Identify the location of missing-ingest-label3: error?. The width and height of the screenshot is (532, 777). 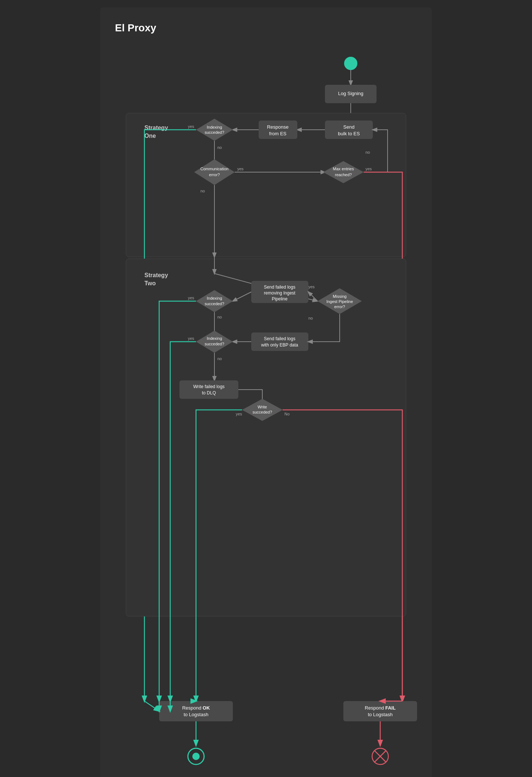
(340, 307).